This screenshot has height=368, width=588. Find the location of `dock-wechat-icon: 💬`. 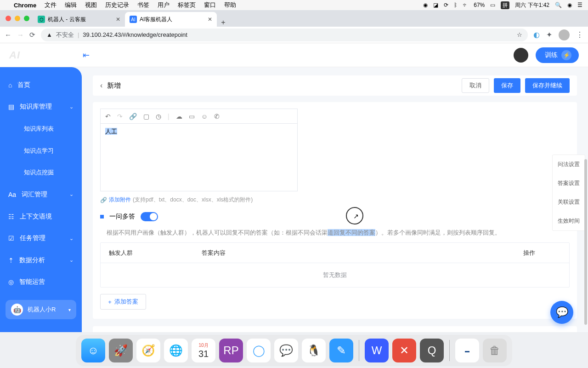

dock-wechat-icon: 💬 is located at coordinates (286, 351).